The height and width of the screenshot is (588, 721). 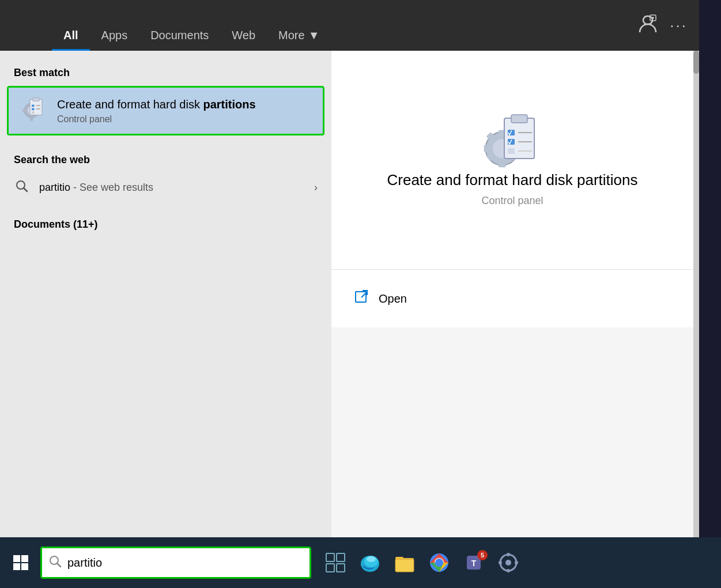 What do you see at coordinates (166, 225) in the screenshot?
I see `documents-section: Documents (11+)` at bounding box center [166, 225].